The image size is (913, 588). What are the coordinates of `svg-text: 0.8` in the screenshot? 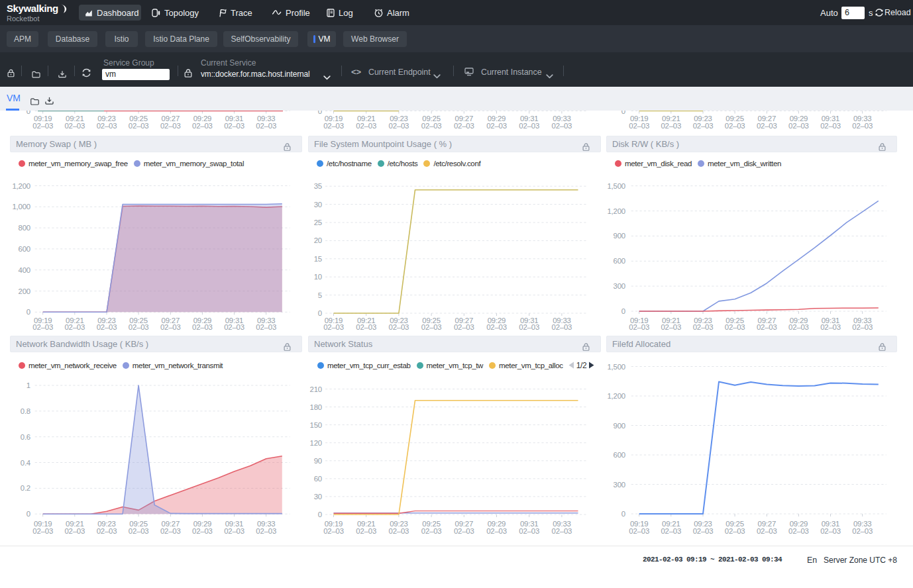 It's located at (25, 411).